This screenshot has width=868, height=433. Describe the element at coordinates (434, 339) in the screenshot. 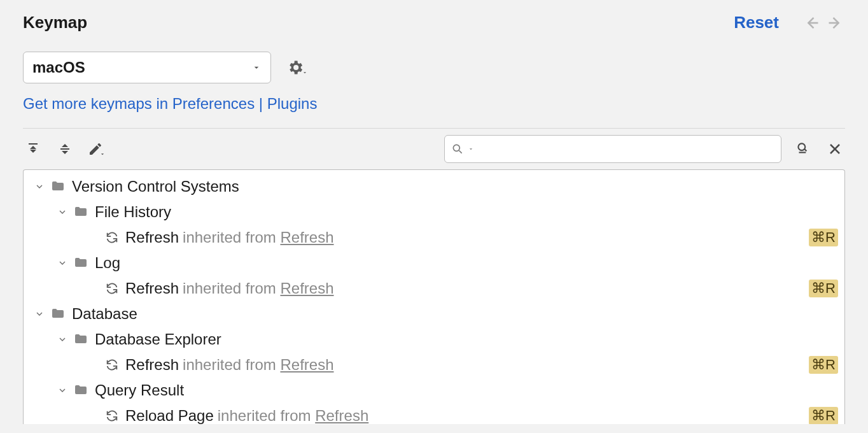

I see `tree-subgroup: Database Explorer` at that location.